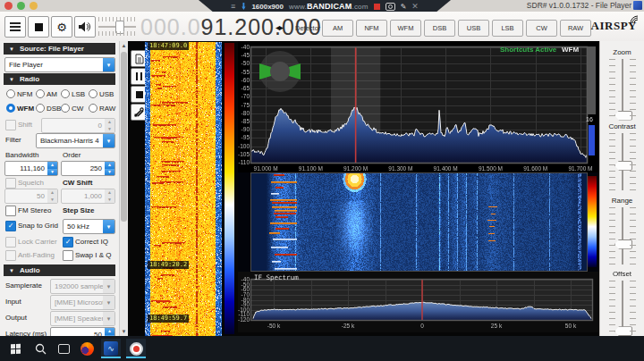 Image resolution: width=644 pixels, height=361 pixels. I want to click on file-player-waterfall, so click(183, 189).